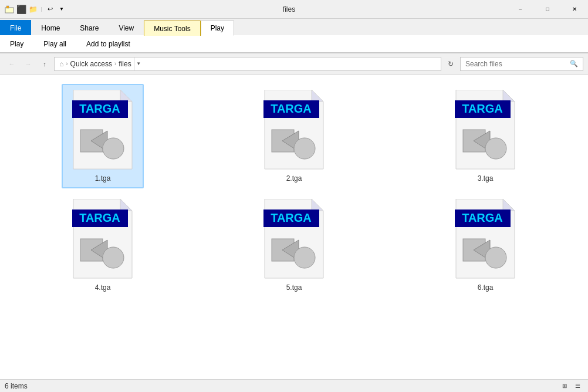  I want to click on file-item: TARGA4.tga, so click(103, 245).